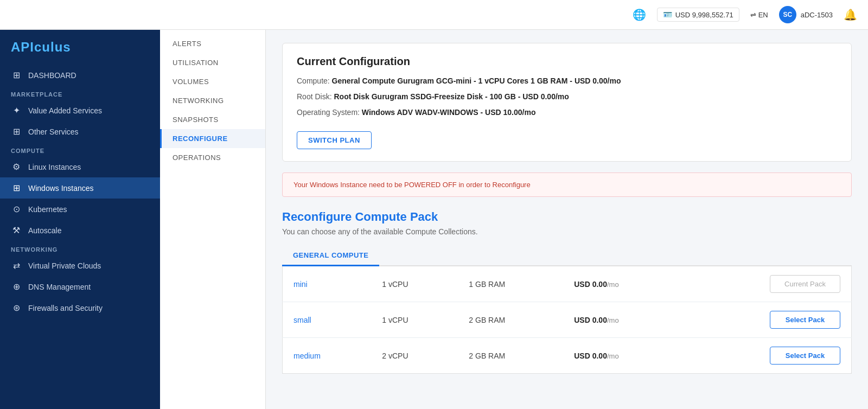 Image resolution: width=868 pixels, height=409 pixels. What do you see at coordinates (80, 131) in the screenshot?
I see `sidebar-item-other-services: ⊞ Other Services` at bounding box center [80, 131].